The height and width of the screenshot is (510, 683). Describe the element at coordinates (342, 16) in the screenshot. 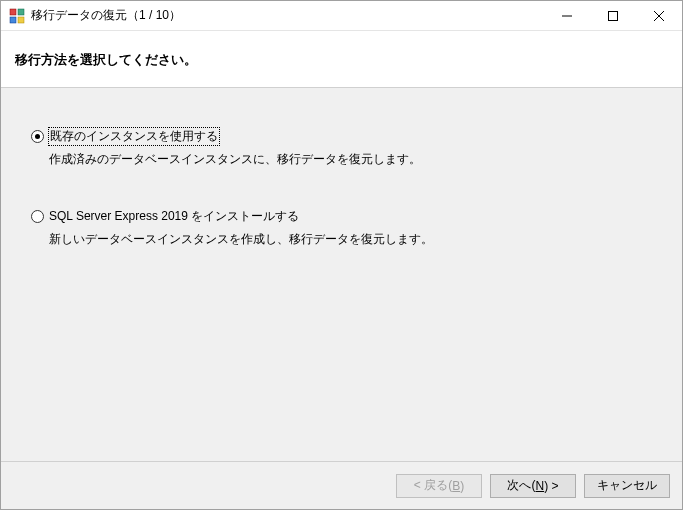

I see `titlebar: 移行データの復元（1 / 10）` at that location.